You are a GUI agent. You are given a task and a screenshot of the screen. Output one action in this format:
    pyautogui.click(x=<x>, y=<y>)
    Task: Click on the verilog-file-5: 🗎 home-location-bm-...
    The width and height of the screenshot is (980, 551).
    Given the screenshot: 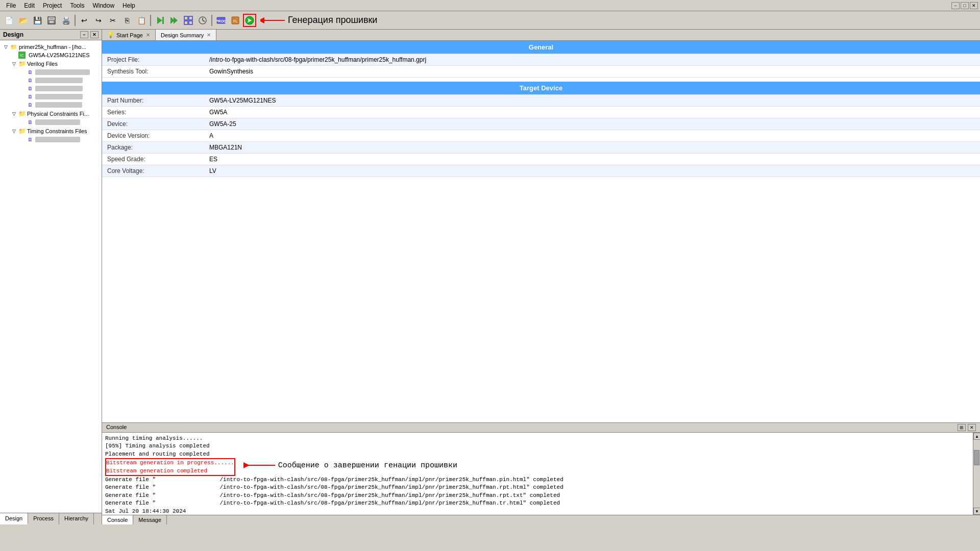 What is the action you would take?
    pyautogui.click(x=59, y=105)
    